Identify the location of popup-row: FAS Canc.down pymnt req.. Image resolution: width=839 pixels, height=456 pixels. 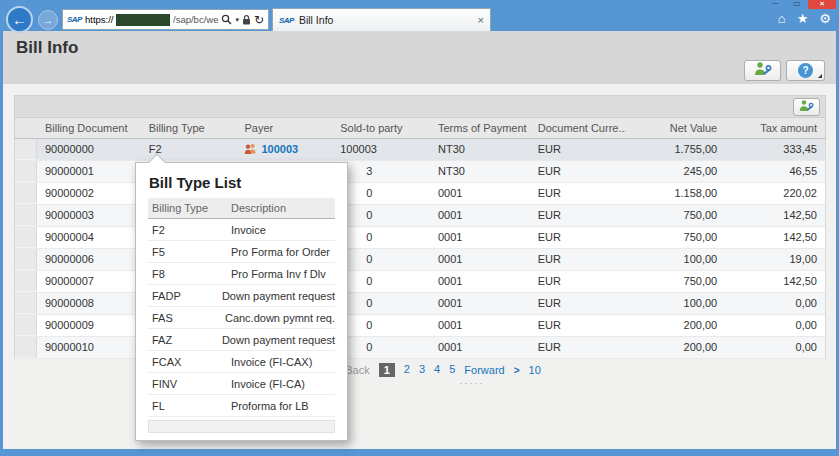
(242, 318).